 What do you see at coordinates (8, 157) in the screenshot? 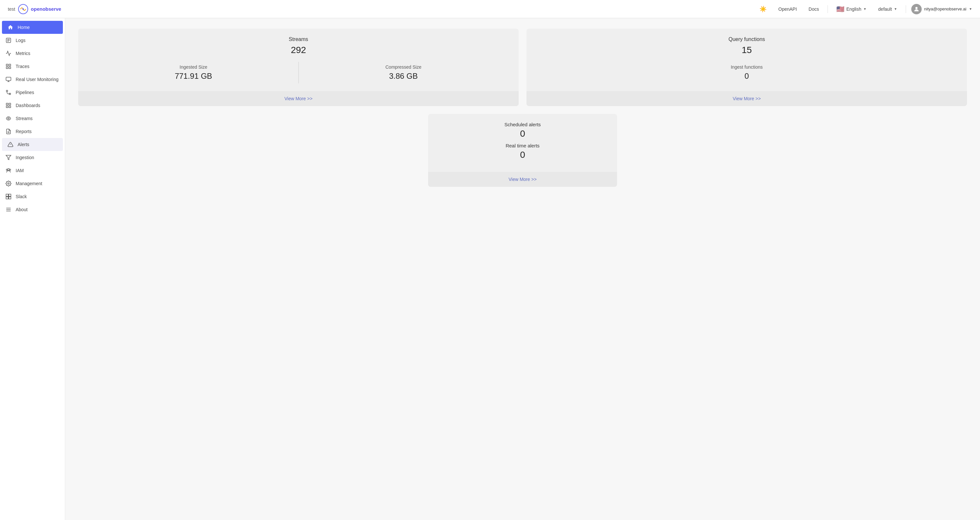
I see `ingestion-icon` at bounding box center [8, 157].